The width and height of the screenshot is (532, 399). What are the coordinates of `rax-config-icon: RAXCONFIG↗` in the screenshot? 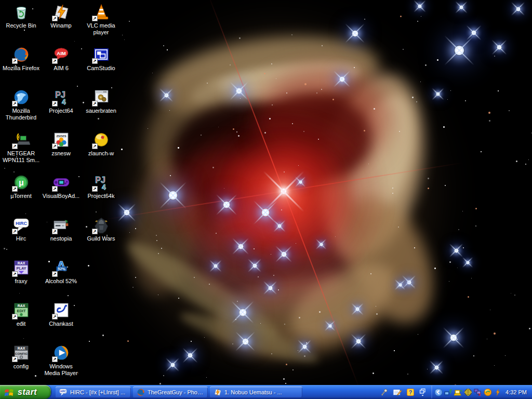 It's located at (21, 353).